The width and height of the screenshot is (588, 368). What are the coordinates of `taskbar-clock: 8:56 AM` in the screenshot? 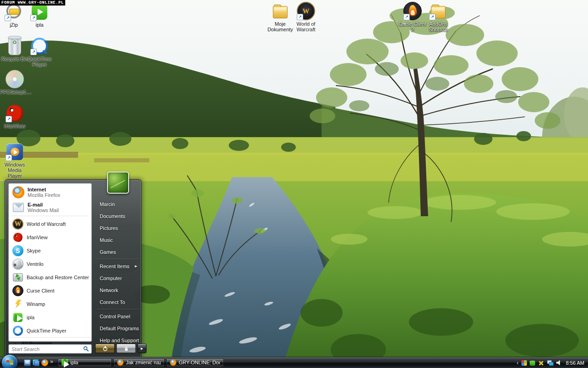 It's located at (575, 363).